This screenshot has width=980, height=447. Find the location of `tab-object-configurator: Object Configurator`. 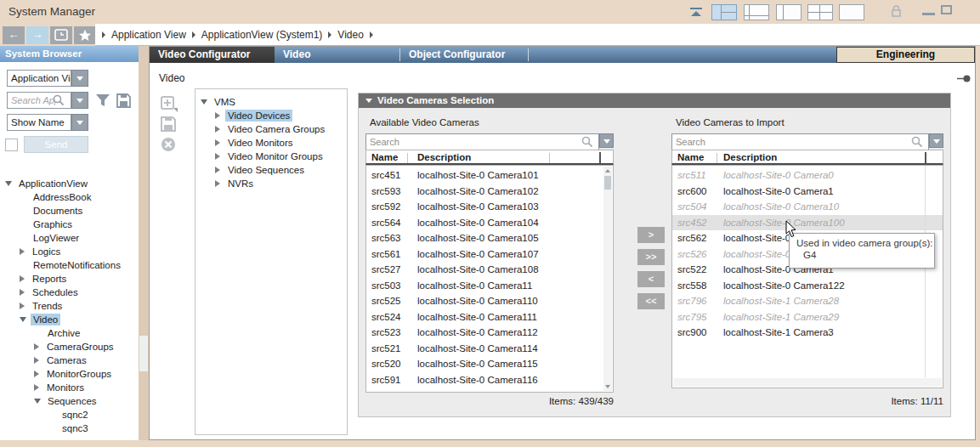

tab-object-configurator: Object Configurator is located at coordinates (464, 54).